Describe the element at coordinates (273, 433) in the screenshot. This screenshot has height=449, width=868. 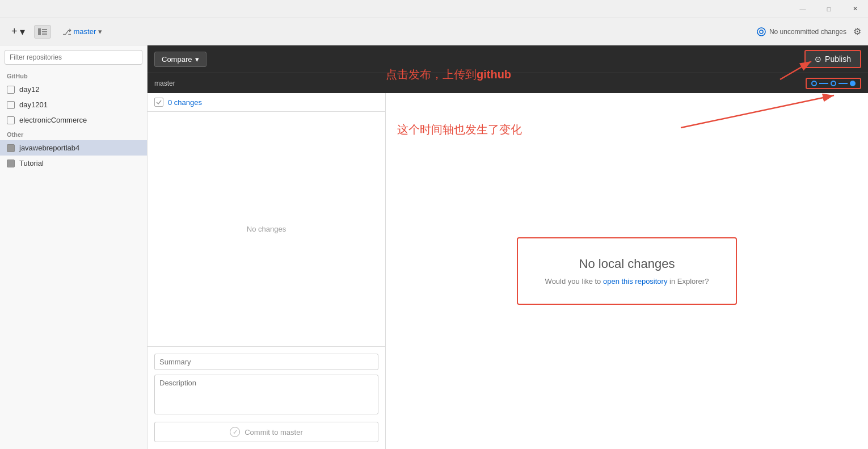
I see `commit-label: Commit to master` at that location.